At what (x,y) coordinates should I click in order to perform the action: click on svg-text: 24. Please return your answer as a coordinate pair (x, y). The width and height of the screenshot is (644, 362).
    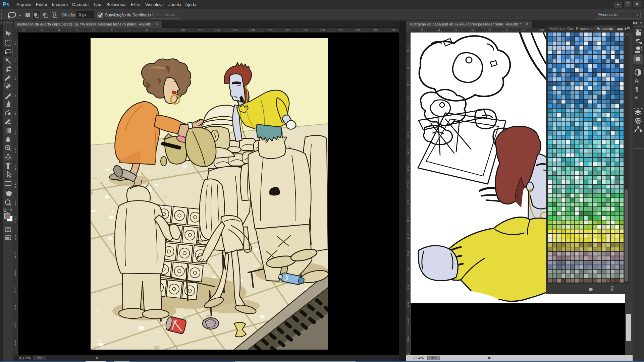
    Looking at the image, I should click on (306, 30).